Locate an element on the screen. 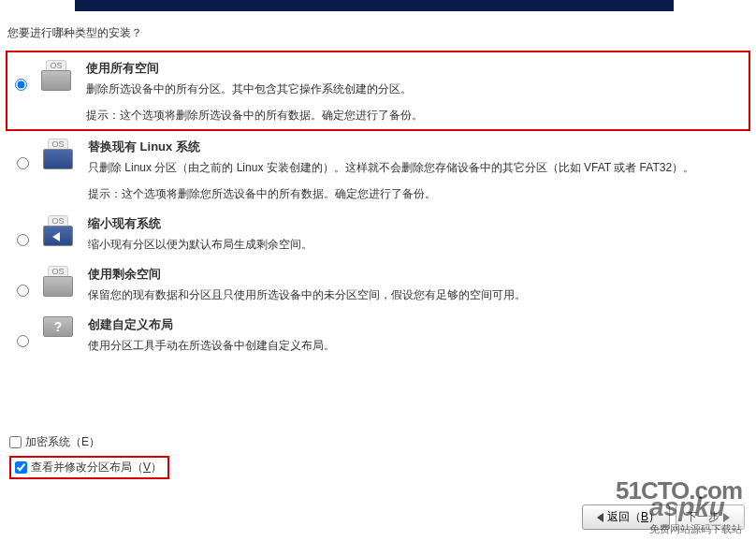  radio-use-all-space is located at coordinates (21, 84).